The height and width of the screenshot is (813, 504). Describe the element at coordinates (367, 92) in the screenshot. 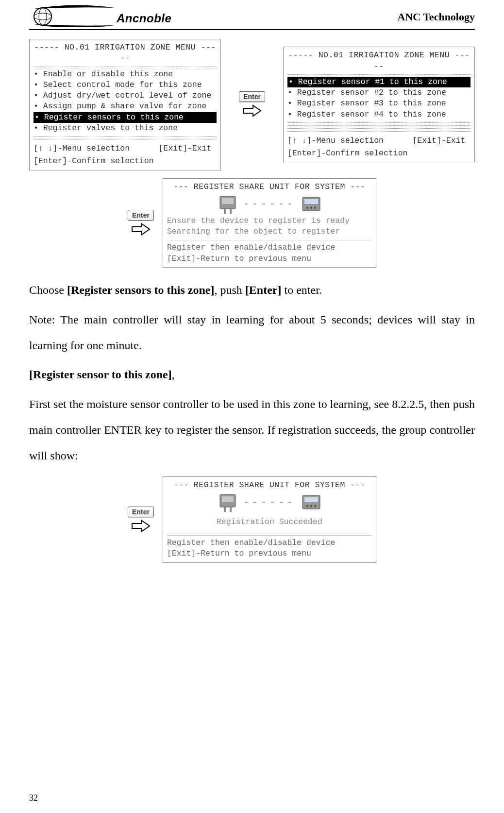

I see `menu-item: • Register sensor #2 to this zone` at that location.